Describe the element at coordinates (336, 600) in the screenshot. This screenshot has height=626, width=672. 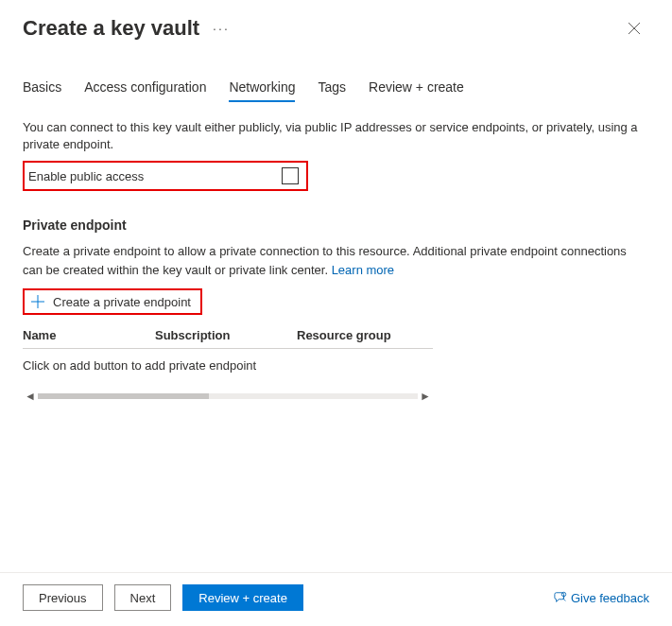
I see `wizard-footer: Previous Next Review + create Give feedb…` at that location.